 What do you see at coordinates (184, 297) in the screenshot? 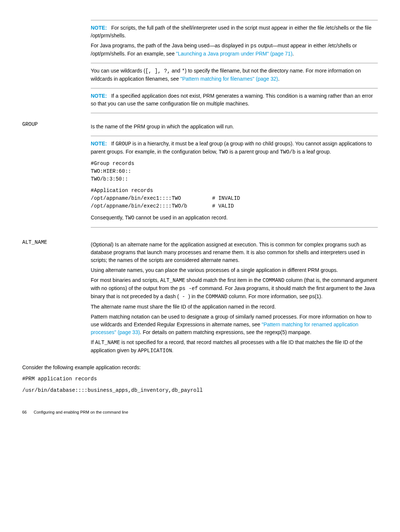
I see `code-dash: -` at bounding box center [184, 297].